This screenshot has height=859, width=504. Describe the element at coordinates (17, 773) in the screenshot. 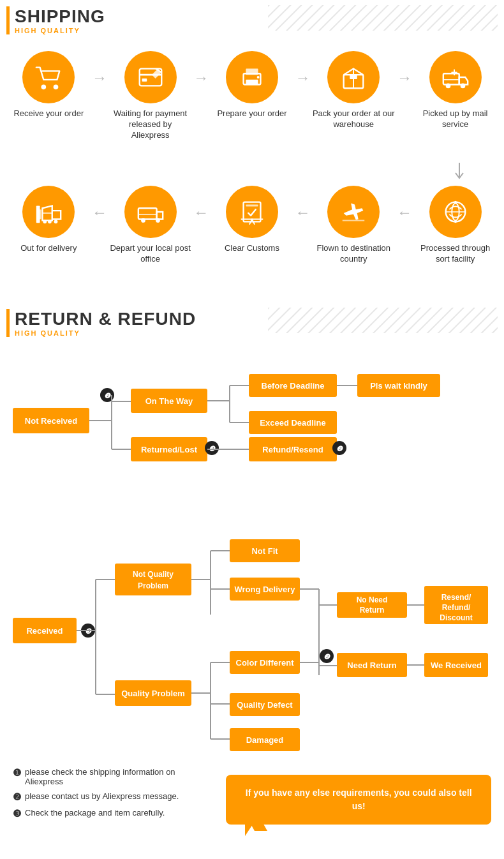

I see `badge-1: ❶` at that location.